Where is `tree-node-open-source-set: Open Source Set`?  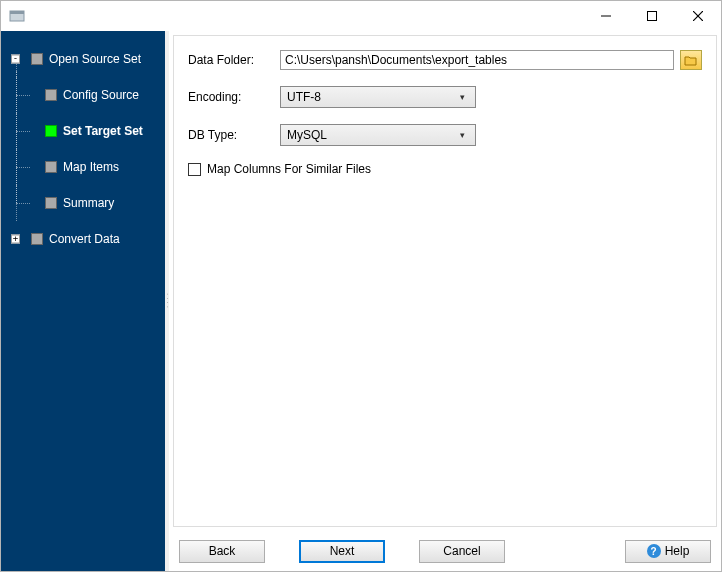 tree-node-open-source-set: Open Source Set is located at coordinates (86, 59).